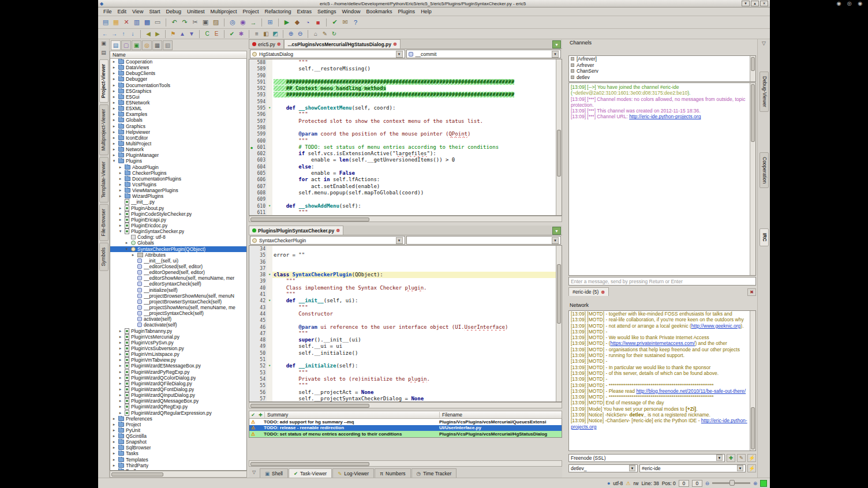 The image size is (868, 488). What do you see at coordinates (405, 422) in the screenshot?
I see `task-row: ⚠TODO: add support for hg summary --mqPl…` at bounding box center [405, 422].